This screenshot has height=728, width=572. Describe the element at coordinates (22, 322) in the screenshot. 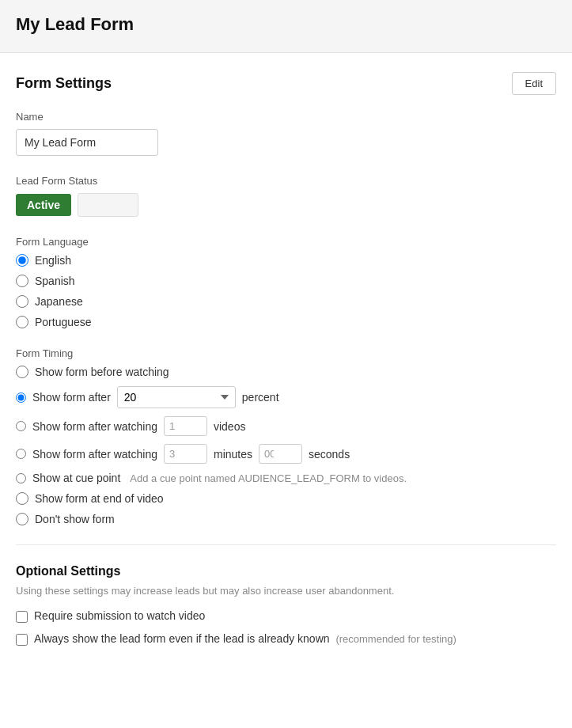

I see `language-portuguese-radio` at that location.